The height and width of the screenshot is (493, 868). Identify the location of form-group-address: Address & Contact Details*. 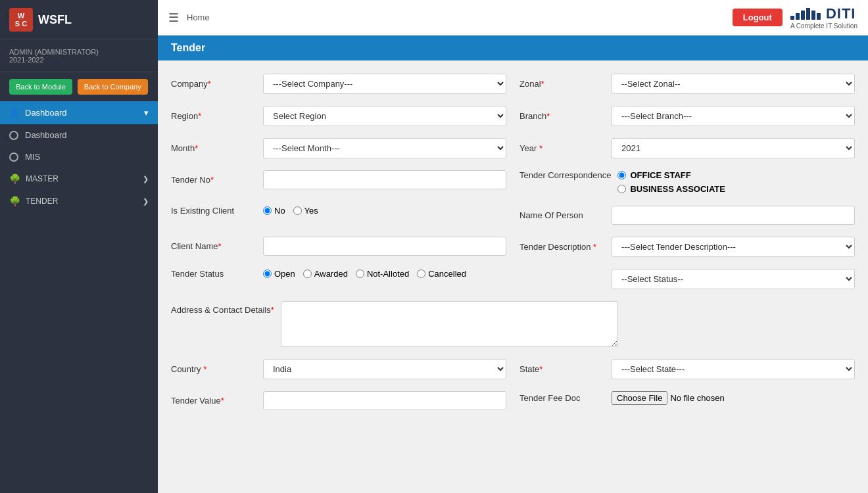
(395, 324).